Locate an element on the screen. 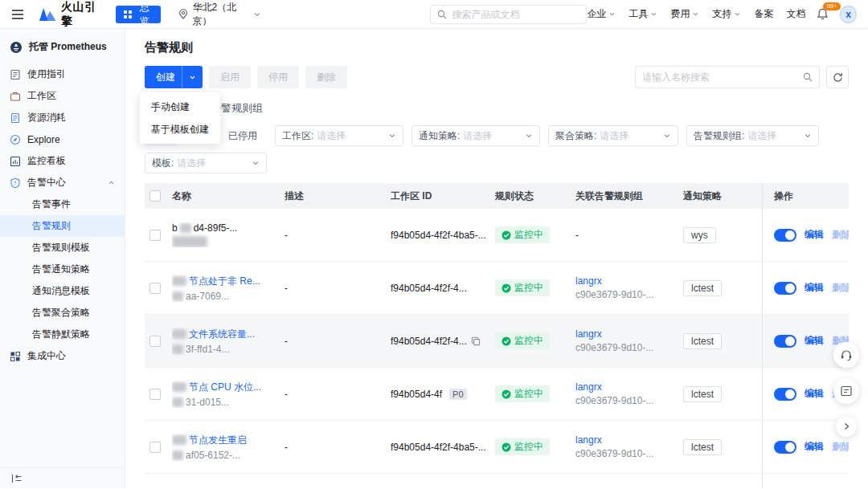 This screenshot has width=868, height=489. feedback-button is located at coordinates (846, 391).